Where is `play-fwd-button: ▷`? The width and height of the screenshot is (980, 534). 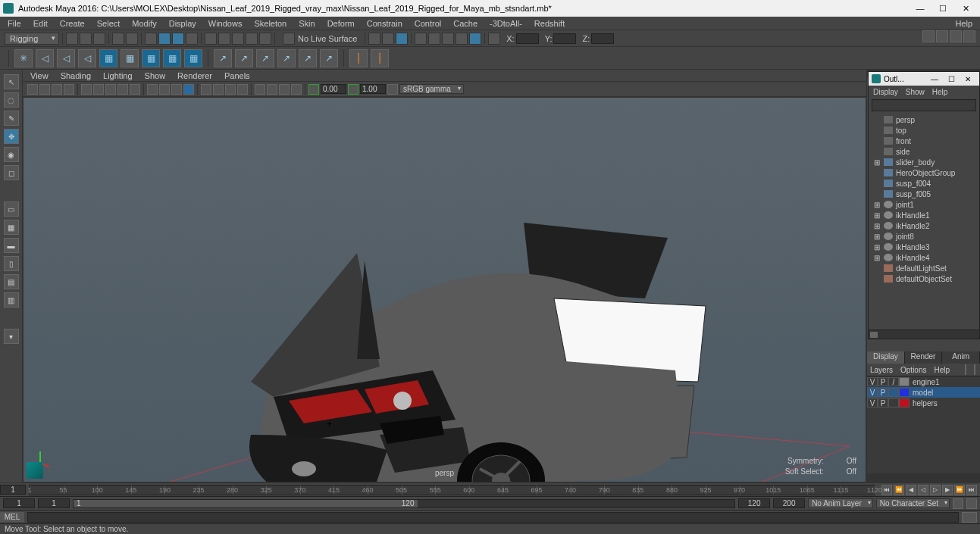
play-fwd-button: ▷ is located at coordinates (935, 490).